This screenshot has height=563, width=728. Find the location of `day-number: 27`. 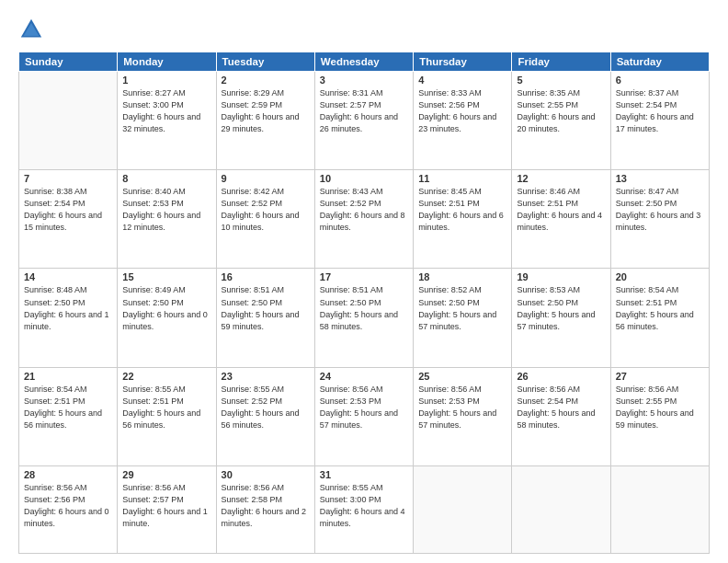

day-number: 27 is located at coordinates (660, 376).